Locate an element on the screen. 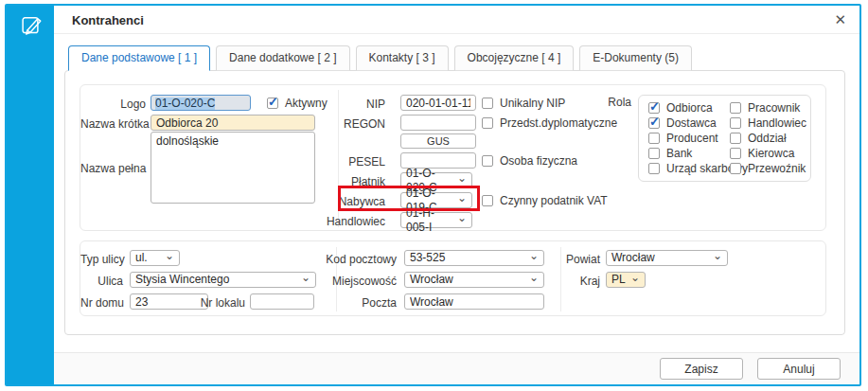  typ-ulicy-select: ul.⌄ is located at coordinates (155, 258).